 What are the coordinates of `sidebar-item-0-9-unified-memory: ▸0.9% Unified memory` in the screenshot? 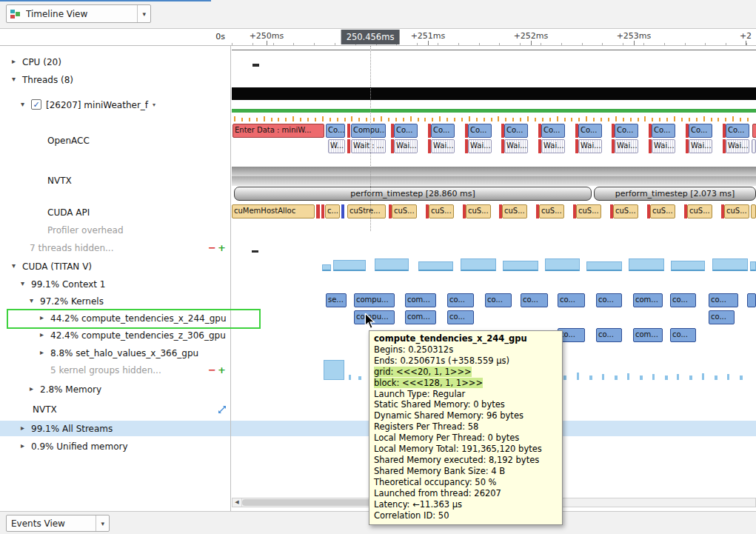 It's located at (116, 447).